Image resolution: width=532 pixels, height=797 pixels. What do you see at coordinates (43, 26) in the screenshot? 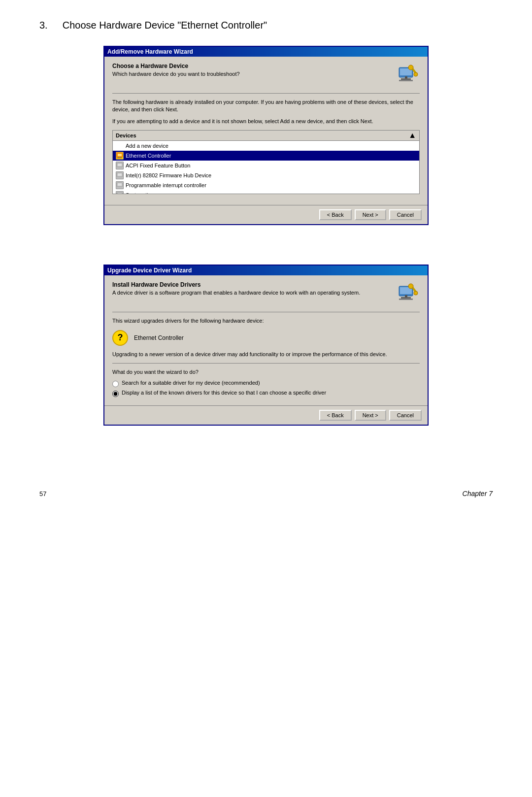
I see `section-number: 3.` at bounding box center [43, 26].